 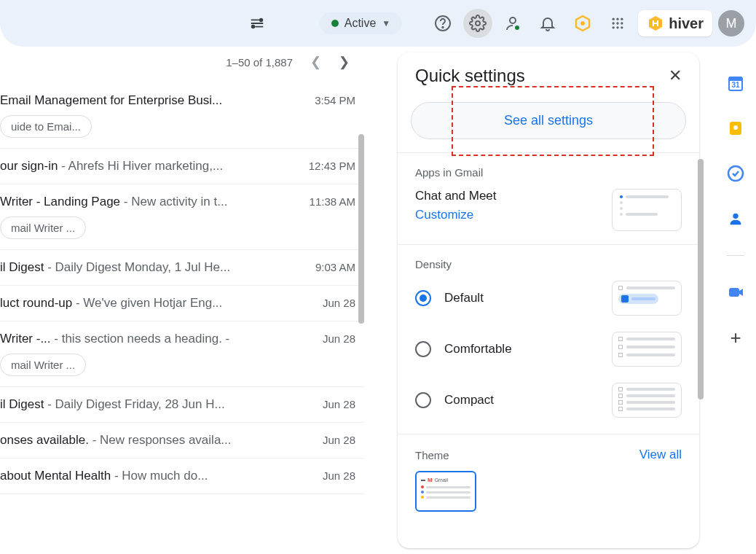 What do you see at coordinates (449, 298) in the screenshot?
I see `density-option-default: Default` at bounding box center [449, 298].